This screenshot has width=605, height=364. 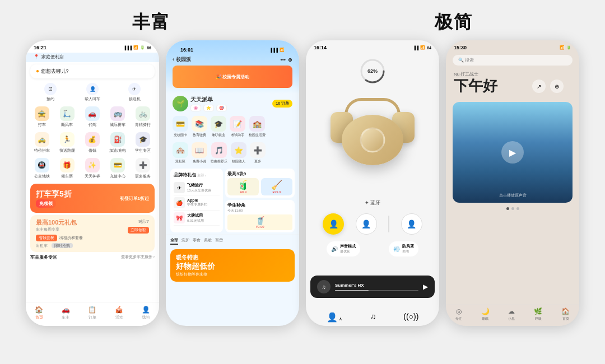 I want to click on nav-home-4: 🏠 首页, so click(x=566, y=315).